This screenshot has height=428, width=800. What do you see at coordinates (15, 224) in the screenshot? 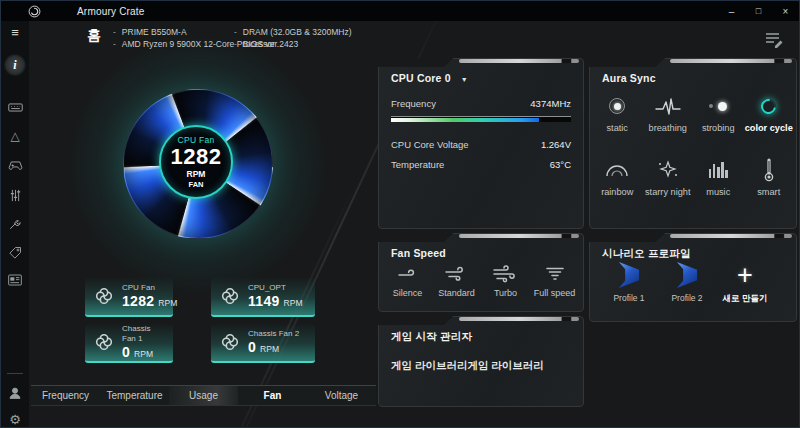
I see `sidebar-item-tools` at bounding box center [15, 224].